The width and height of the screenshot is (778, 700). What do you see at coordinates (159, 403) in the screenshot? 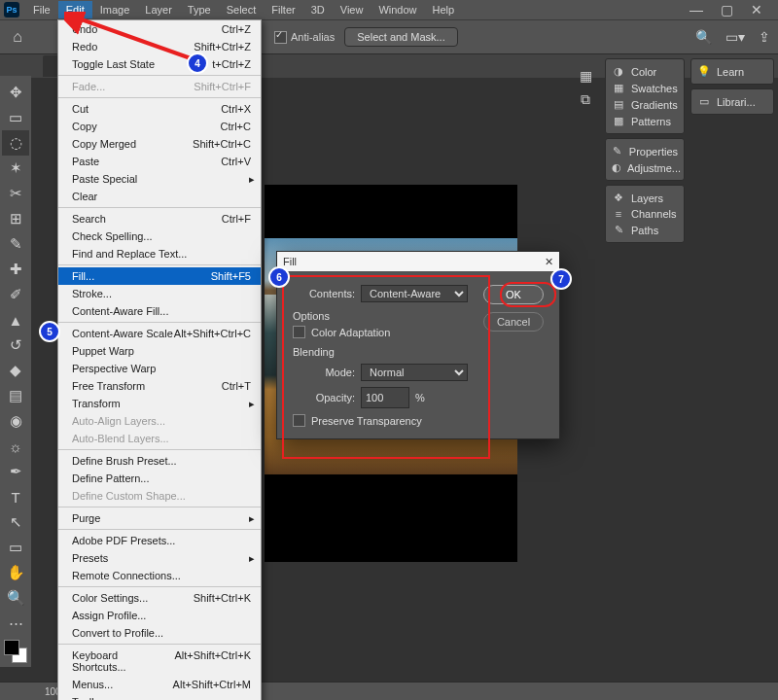
I see `menu-item-transform: Transform▸` at bounding box center [159, 403].